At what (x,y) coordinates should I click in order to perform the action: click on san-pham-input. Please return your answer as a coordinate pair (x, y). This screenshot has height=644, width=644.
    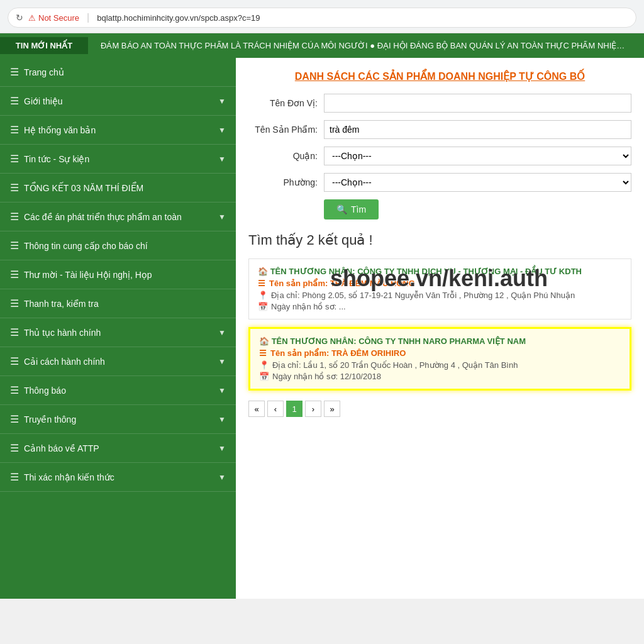
    Looking at the image, I should click on (478, 130).